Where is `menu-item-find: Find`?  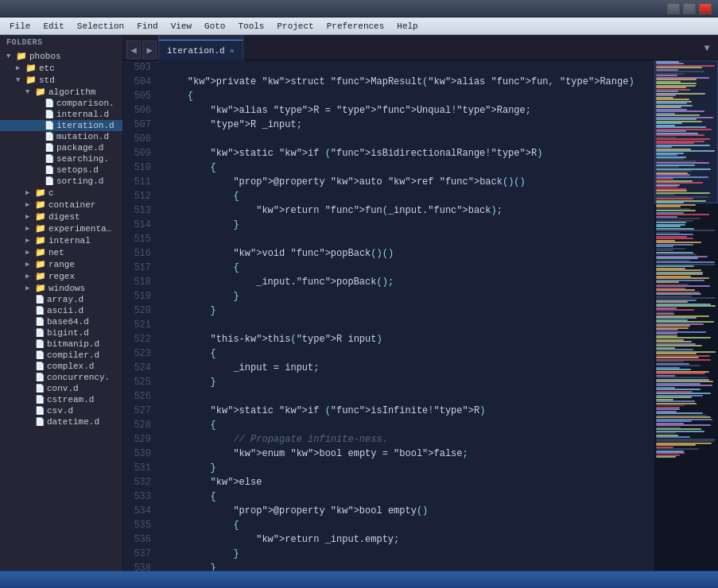
menu-item-find: Find is located at coordinates (147, 26).